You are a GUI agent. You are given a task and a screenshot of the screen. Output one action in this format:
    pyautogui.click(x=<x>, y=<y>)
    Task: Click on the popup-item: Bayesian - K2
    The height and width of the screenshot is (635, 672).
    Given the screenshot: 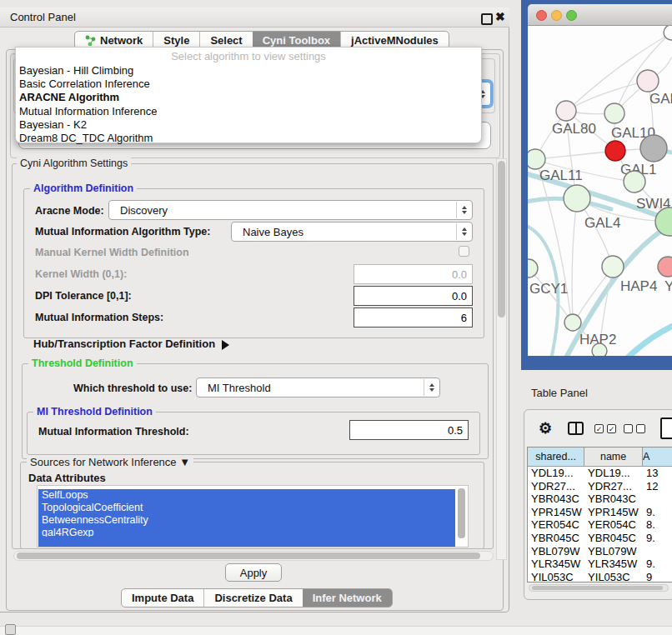 What is the action you would take?
    pyautogui.click(x=248, y=125)
    